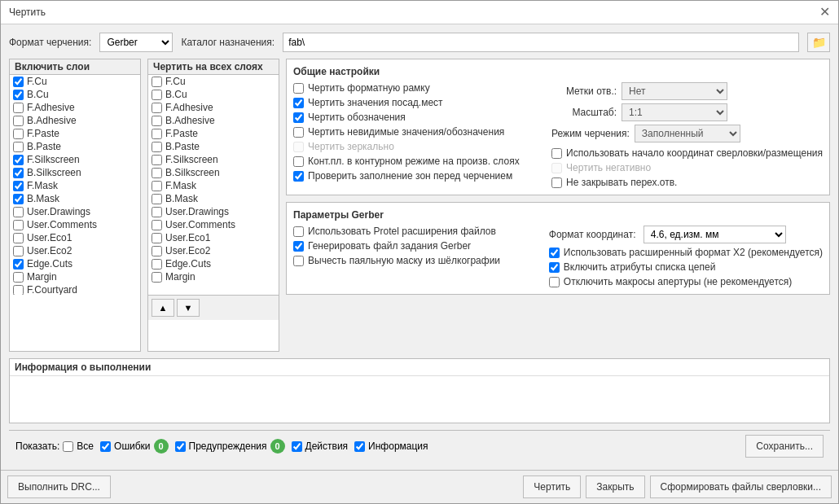 The width and height of the screenshot is (839, 504). What do you see at coordinates (75, 173) in the screenshot?
I see `list-item: B.Silkscreen` at bounding box center [75, 173].